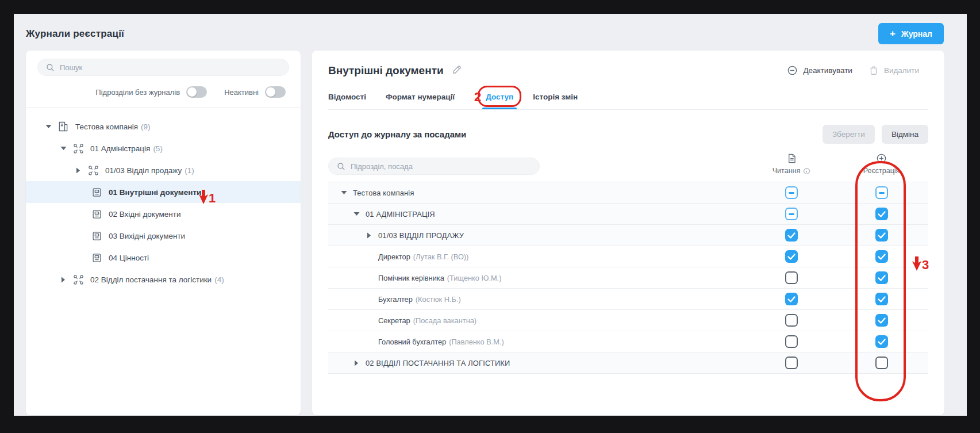 This screenshot has height=433, width=980. What do you see at coordinates (628, 321) in the screenshot?
I see `access-table-row: Секретар(Посада вакантна)` at bounding box center [628, 321].